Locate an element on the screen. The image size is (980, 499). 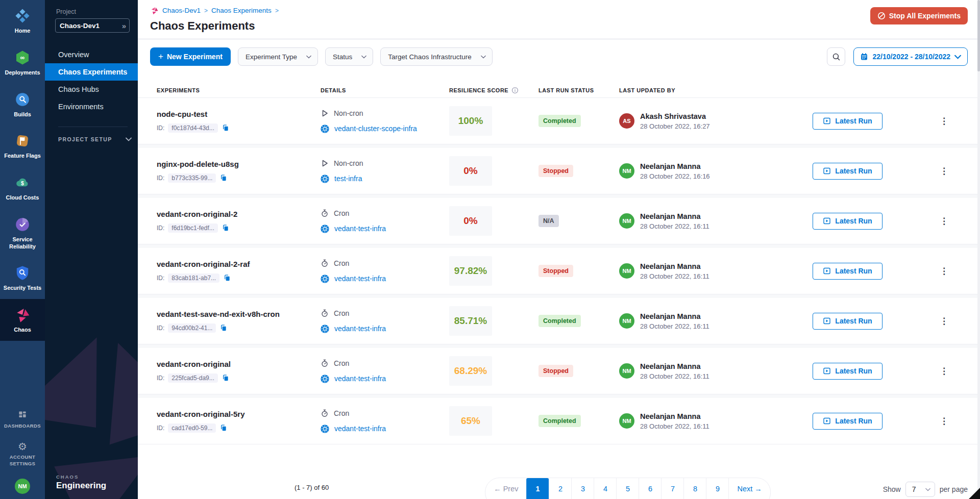
toolbar-right: 22/10/2022 - 28/10/2022 is located at coordinates (897, 57).